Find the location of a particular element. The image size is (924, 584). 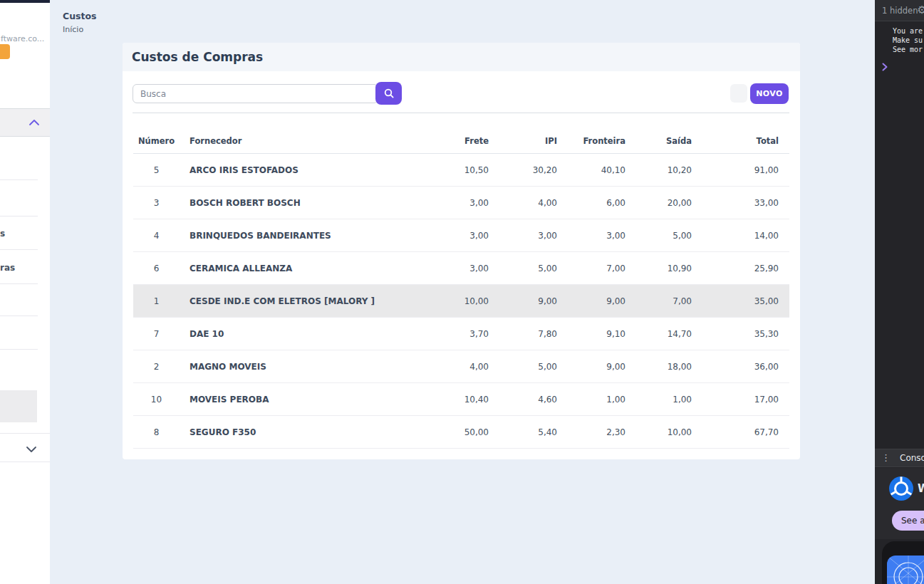

devtools-toolbar: 1 hidden ⚙ is located at coordinates (899, 11).